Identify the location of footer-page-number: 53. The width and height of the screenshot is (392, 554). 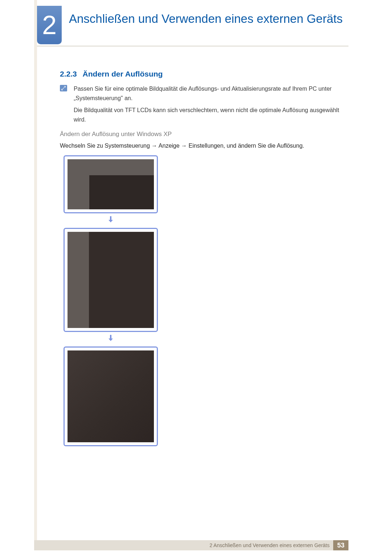
(341, 545).